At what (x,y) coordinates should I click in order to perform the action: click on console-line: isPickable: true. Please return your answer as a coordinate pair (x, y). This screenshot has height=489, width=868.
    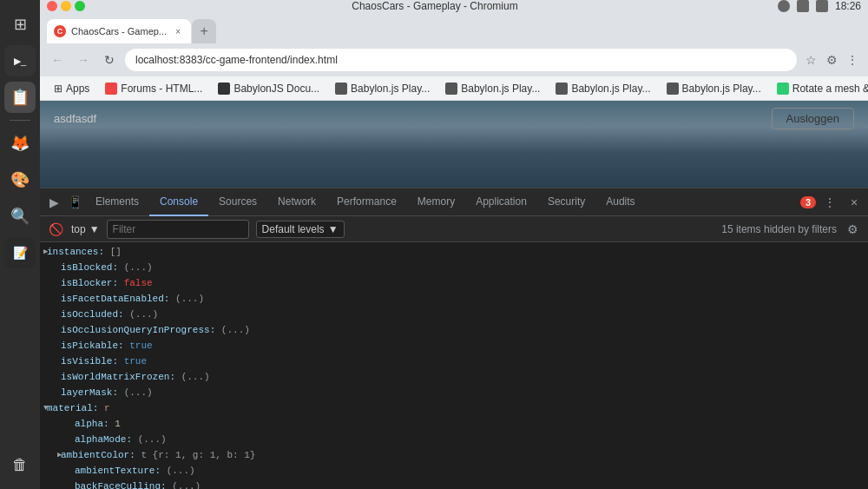
    Looking at the image, I should click on (454, 346).